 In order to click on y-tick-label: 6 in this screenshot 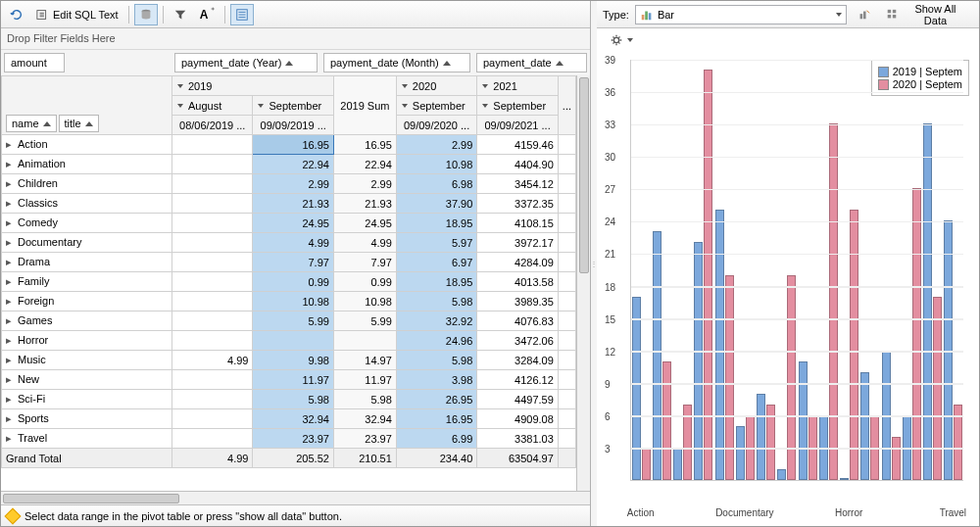, I will do `click(608, 415)`.